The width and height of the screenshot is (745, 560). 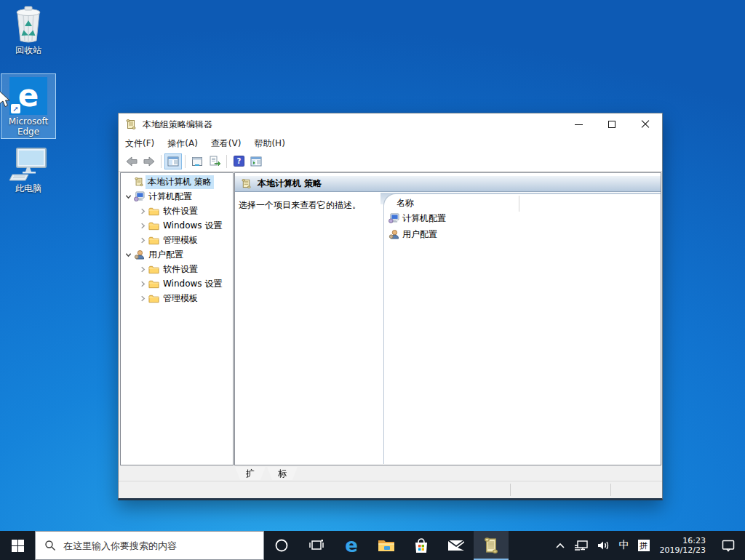 What do you see at coordinates (178, 125) in the screenshot?
I see `window-title: 本地组策略编辑器` at bounding box center [178, 125].